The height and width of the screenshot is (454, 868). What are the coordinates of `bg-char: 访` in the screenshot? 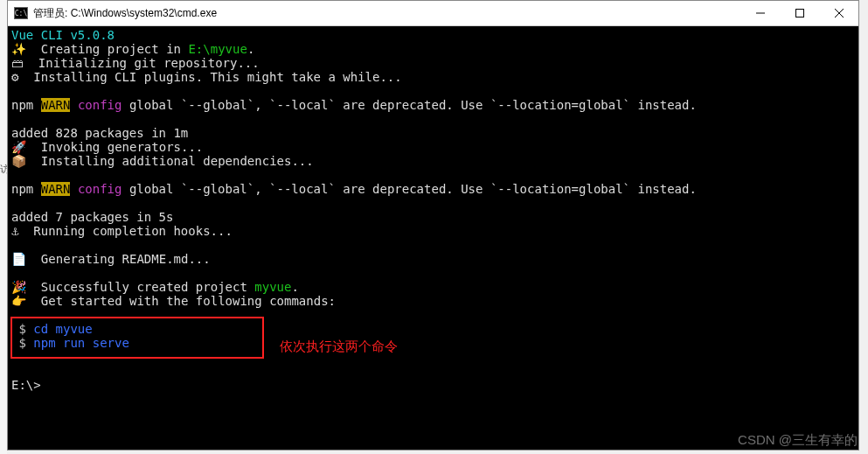 It's located at (3, 170).